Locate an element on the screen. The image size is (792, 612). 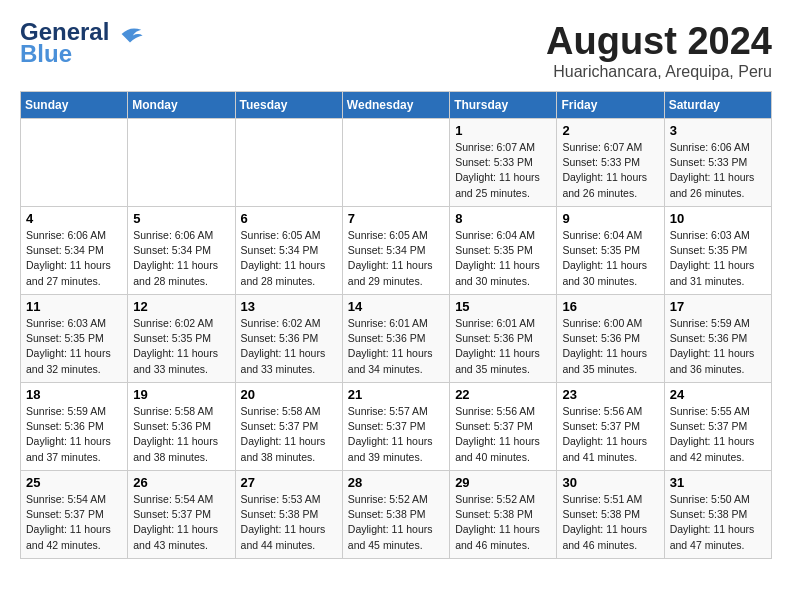
calendar-week-1: 1Sunrise: 6:07 AM Sunset: 5:33 PM Daylig… is located at coordinates (396, 163).